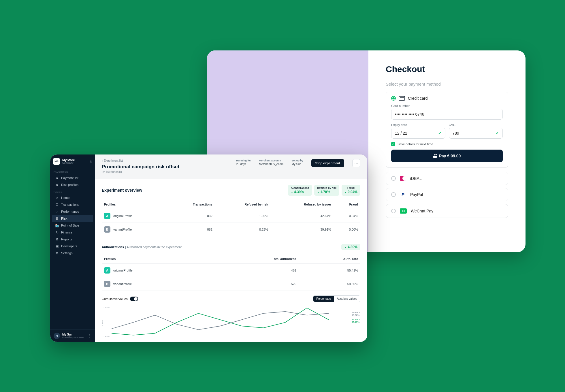 The image size is (565, 392). Describe the element at coordinates (231, 273) in the screenshot. I see `auth-table: Profiles Total authorized Auth. rate Aor…` at that location.